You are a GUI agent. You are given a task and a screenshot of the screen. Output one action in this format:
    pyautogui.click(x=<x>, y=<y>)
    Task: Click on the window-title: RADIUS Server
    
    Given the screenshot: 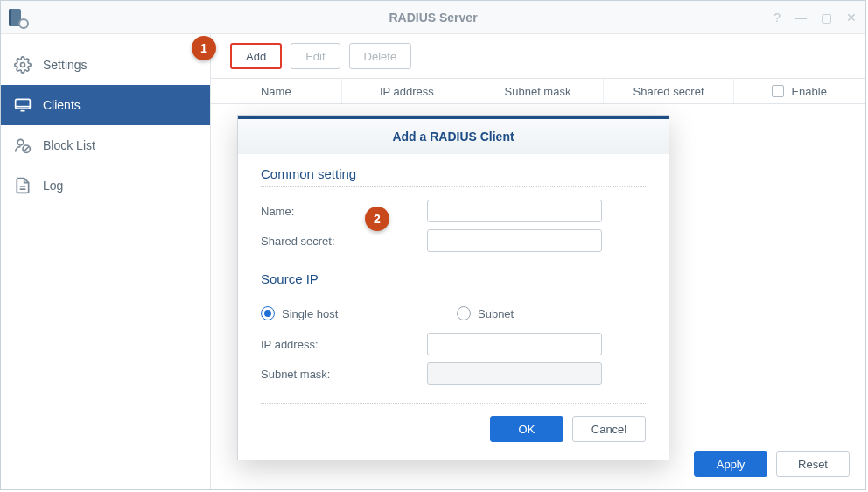 What is the action you would take?
    pyautogui.click(x=433, y=18)
    